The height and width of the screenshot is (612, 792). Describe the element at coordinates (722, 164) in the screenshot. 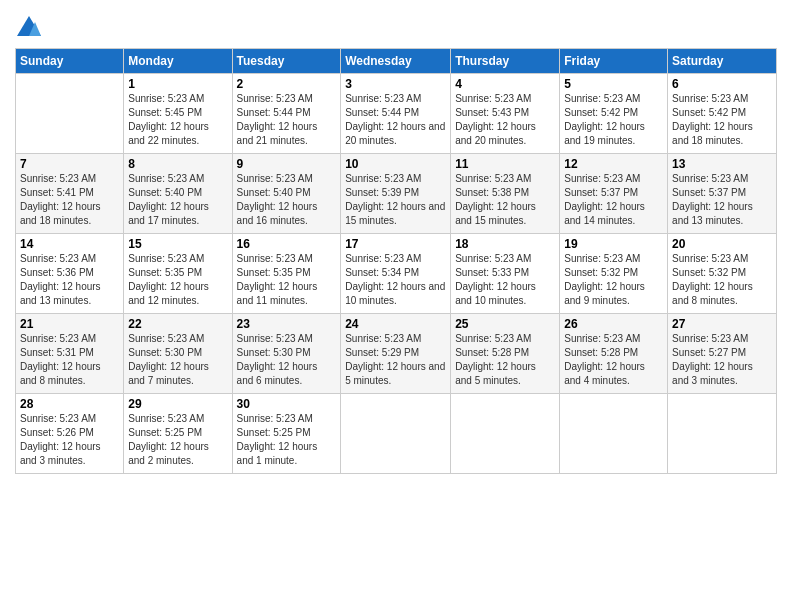

I see `day-number: 13` at that location.